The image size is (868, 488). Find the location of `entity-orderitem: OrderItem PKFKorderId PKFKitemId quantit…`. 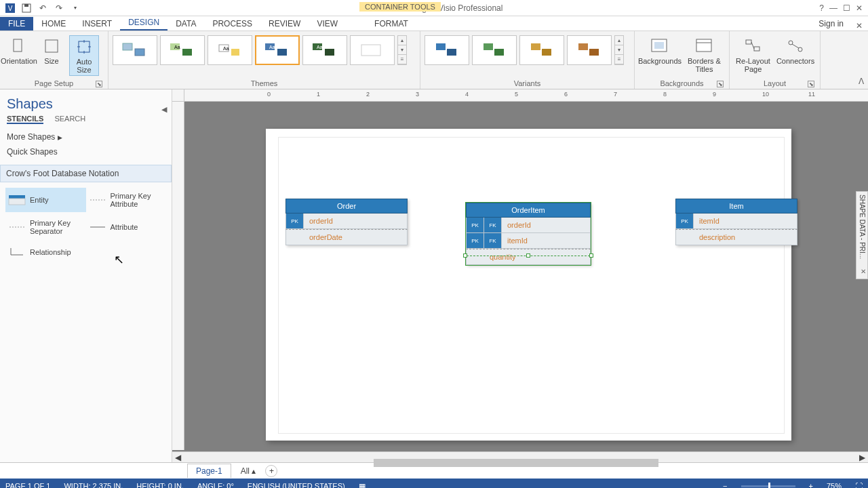

entity-orderitem: OrderItem PKFKorderId PKFKitemId quantit… is located at coordinates (528, 234).